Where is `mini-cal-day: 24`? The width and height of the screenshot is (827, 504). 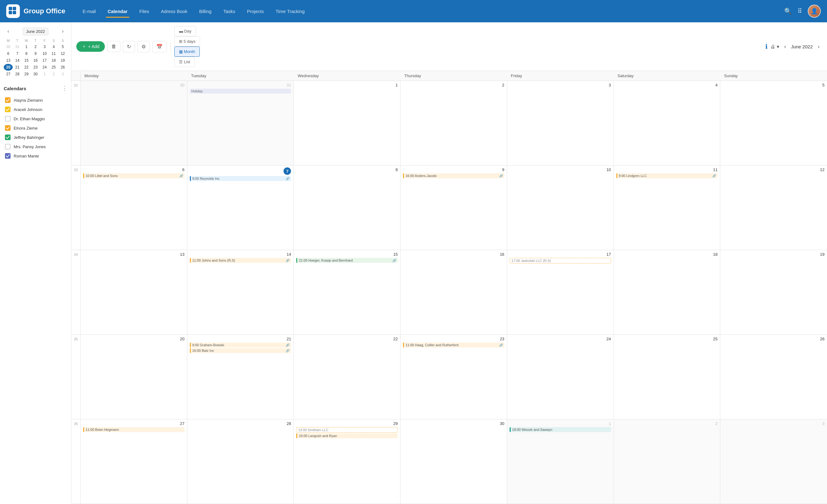 mini-cal-day: 24 is located at coordinates (44, 67).